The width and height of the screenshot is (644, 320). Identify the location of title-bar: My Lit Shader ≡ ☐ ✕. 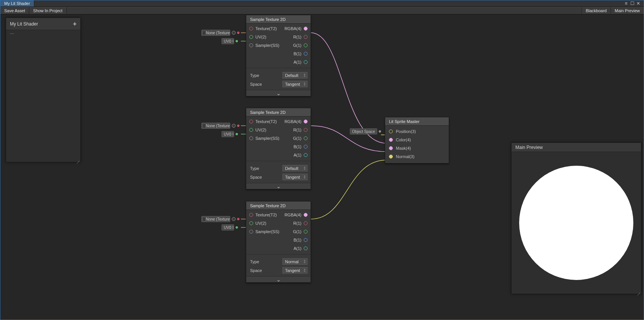
(322, 4).